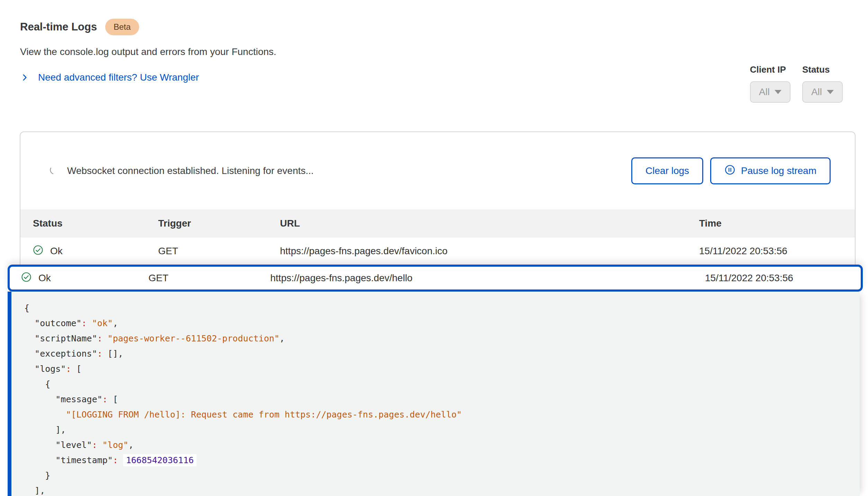 The image size is (868, 496). What do you see at coordinates (219, 223) in the screenshot?
I see `column-header-trigger: Trigger` at bounding box center [219, 223].